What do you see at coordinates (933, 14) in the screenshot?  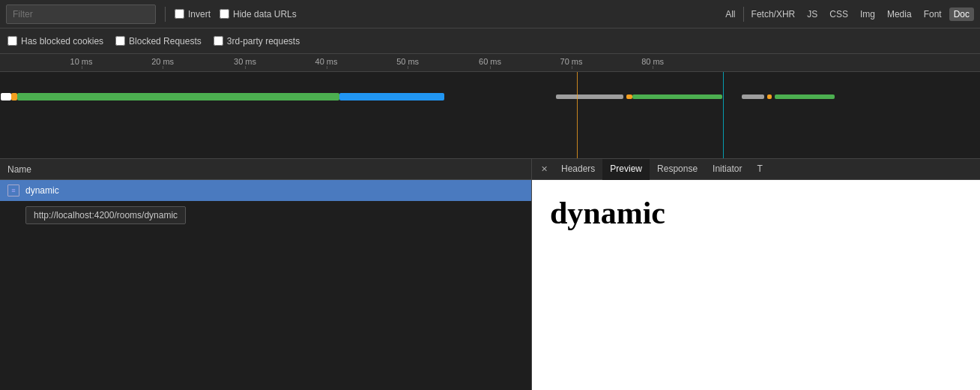 I see `type-font-button: Font` at bounding box center [933, 14].